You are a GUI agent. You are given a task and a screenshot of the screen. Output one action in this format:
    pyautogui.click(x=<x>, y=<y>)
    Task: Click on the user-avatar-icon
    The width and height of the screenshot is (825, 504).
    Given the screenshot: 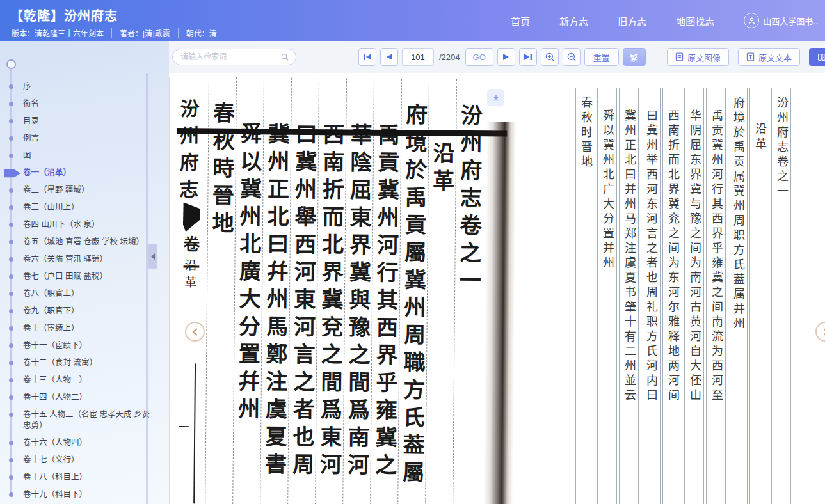 What is the action you would take?
    pyautogui.click(x=751, y=20)
    